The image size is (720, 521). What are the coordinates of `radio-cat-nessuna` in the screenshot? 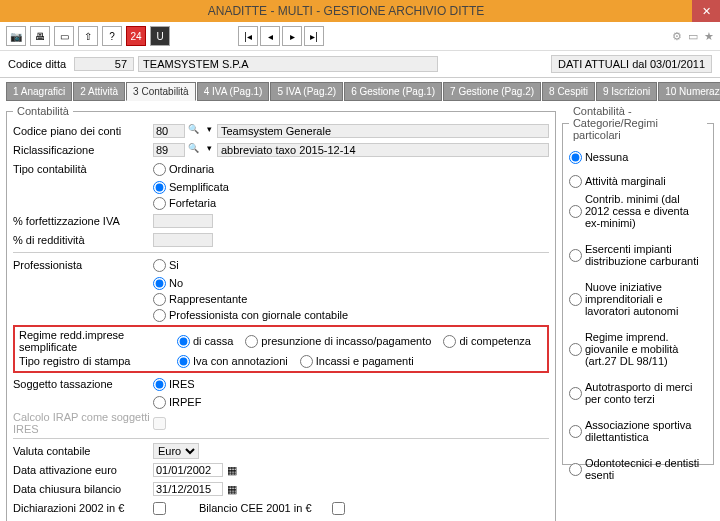 It's located at (576, 158).